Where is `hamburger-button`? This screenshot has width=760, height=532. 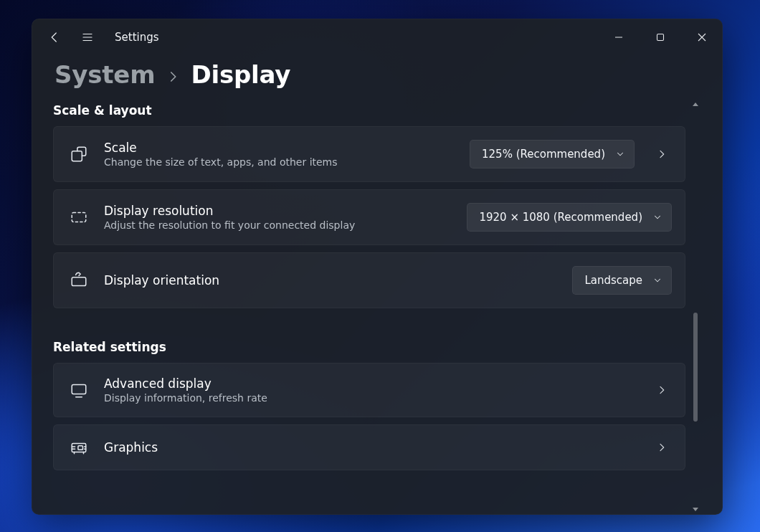 hamburger-button is located at coordinates (87, 37).